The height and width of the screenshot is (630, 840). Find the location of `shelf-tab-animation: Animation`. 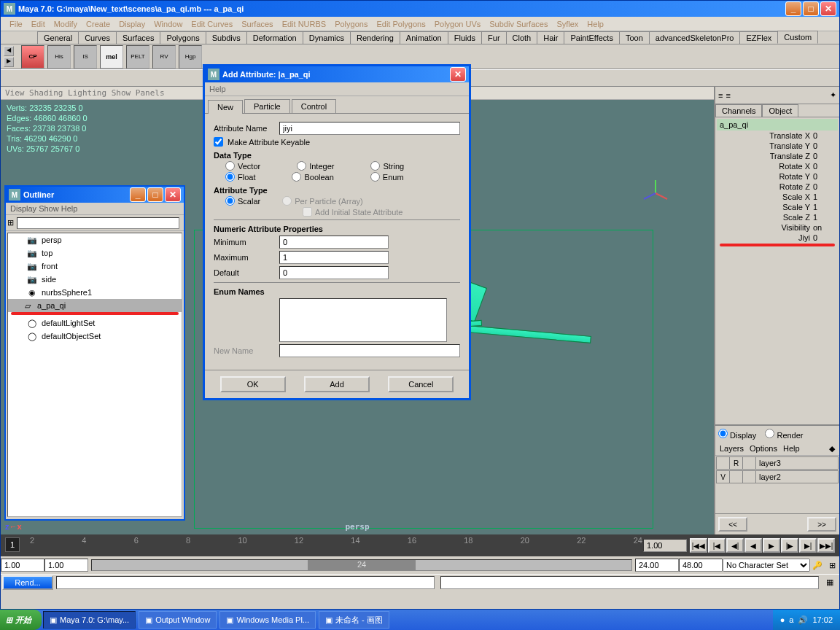

shelf-tab-animation: Animation is located at coordinates (424, 38).